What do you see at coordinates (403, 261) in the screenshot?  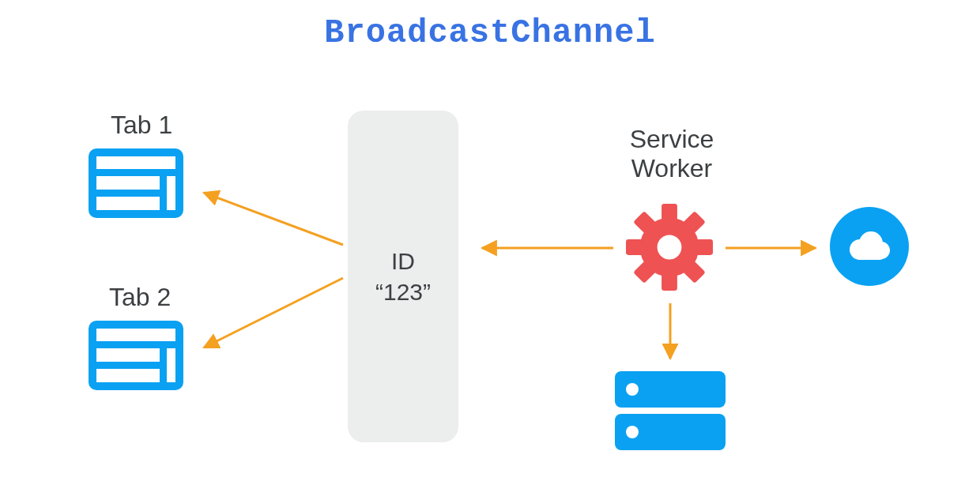 I see `channel-id-label-line1: ID` at bounding box center [403, 261].